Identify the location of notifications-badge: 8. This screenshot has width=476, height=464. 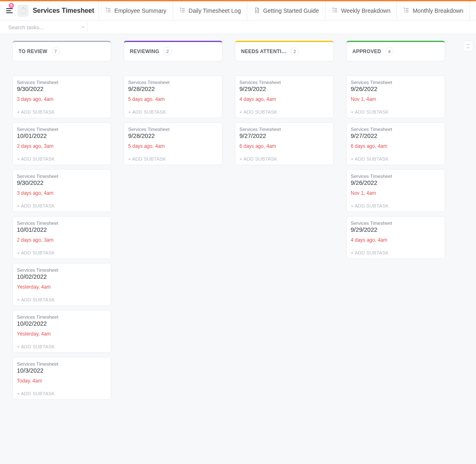
(12, 6).